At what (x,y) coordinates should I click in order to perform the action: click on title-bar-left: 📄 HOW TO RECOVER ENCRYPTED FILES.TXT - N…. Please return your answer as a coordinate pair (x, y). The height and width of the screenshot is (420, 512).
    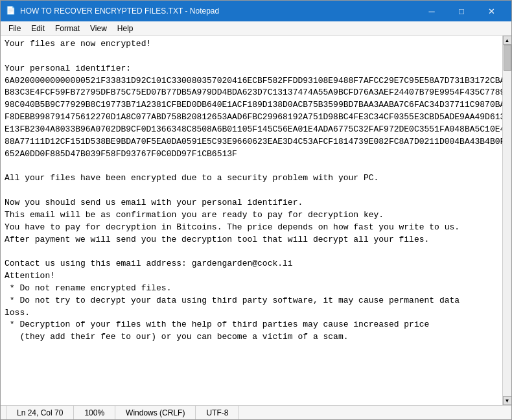
    Looking at the image, I should click on (113, 11).